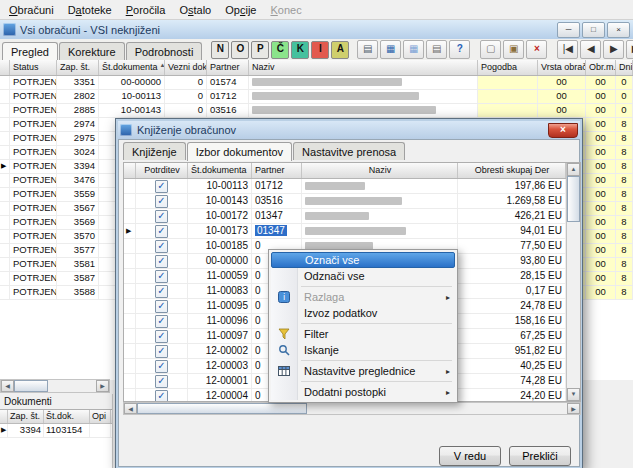 The width and height of the screenshot is (633, 468). Describe the element at coordinates (26, 416) in the screenshot. I see `documents-column-zap-st: Zap. št.` at that location.